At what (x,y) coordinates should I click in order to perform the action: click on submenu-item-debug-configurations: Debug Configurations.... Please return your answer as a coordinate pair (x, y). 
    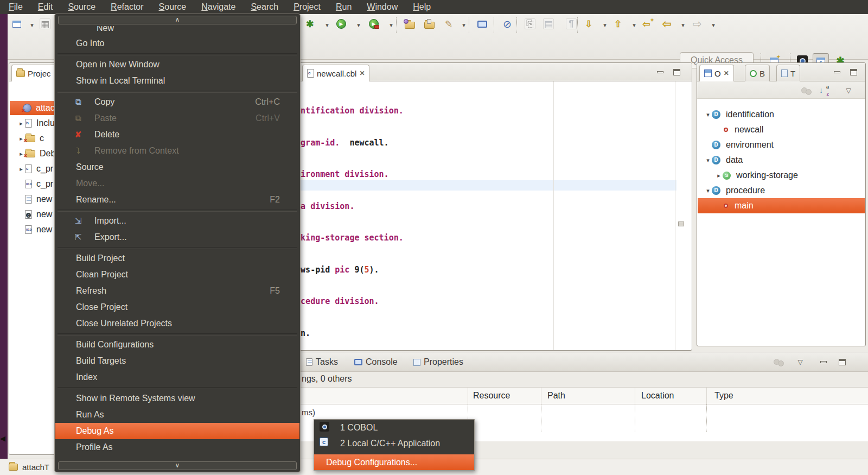
    Looking at the image, I should click on (394, 463).